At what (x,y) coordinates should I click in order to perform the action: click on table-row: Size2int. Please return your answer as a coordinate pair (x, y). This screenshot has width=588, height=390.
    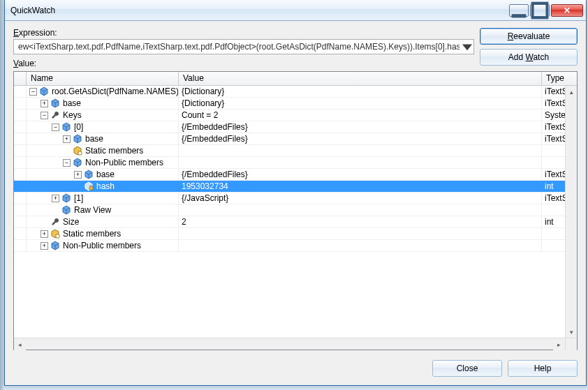
    Looking at the image, I should click on (295, 222).